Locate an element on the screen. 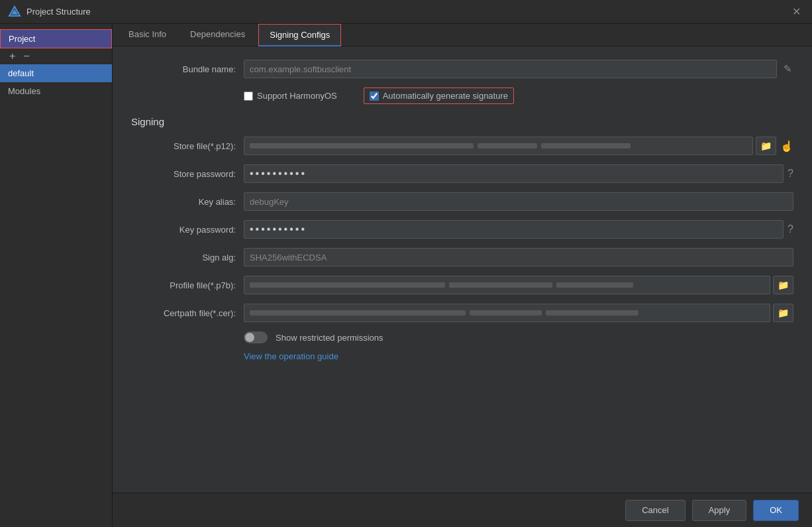 The image size is (812, 527). bundle-name-label: Bundle name: is located at coordinates (187, 69).